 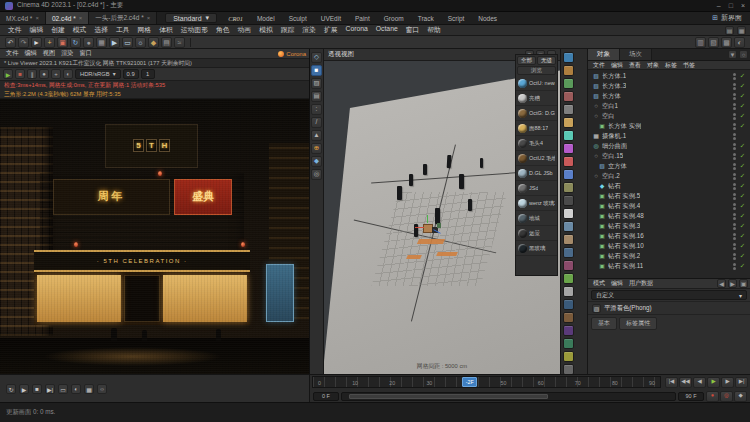 What do you see at coordinates (669, 196) in the screenshot?
I see `object-row: ▣ 钻石 实例.5 ✓` at bounding box center [669, 196].